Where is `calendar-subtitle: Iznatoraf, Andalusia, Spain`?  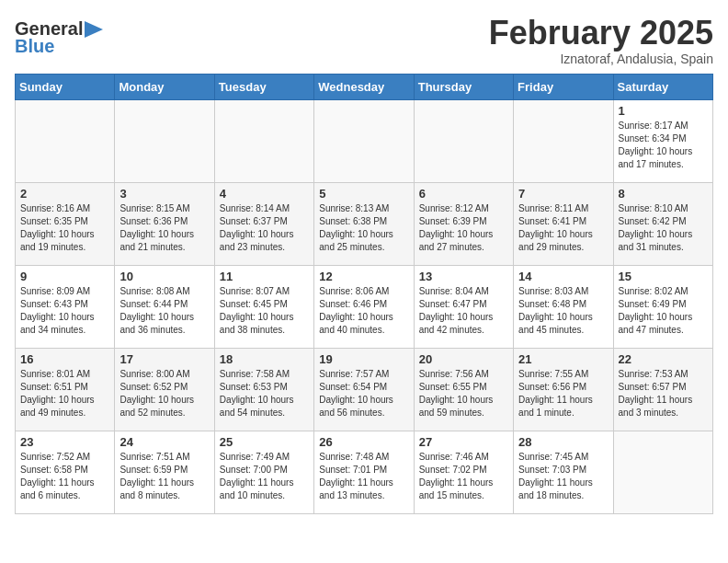
calendar-subtitle: Iznatoraf, Andalusia, Spain is located at coordinates (601, 59).